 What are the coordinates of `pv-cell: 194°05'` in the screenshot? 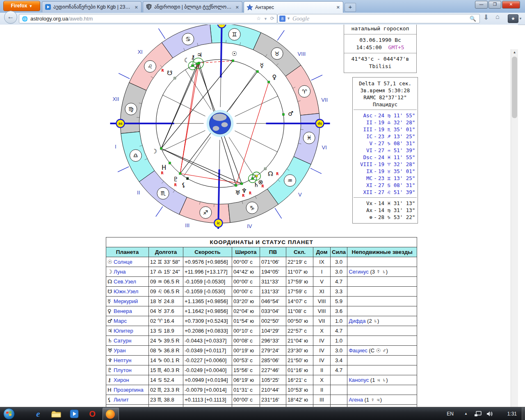 It's located at (273, 272).